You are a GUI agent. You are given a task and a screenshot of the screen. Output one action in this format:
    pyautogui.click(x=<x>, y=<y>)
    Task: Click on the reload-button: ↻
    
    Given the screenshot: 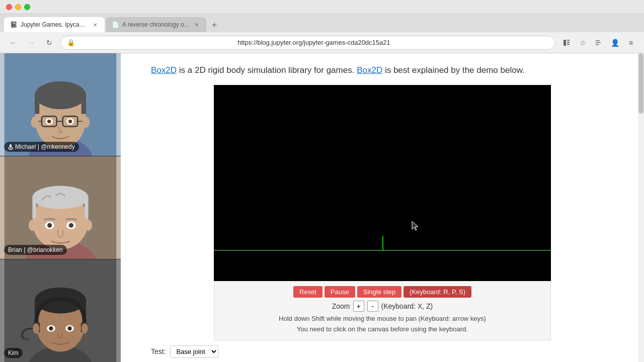 What is the action you would take?
    pyautogui.click(x=49, y=43)
    